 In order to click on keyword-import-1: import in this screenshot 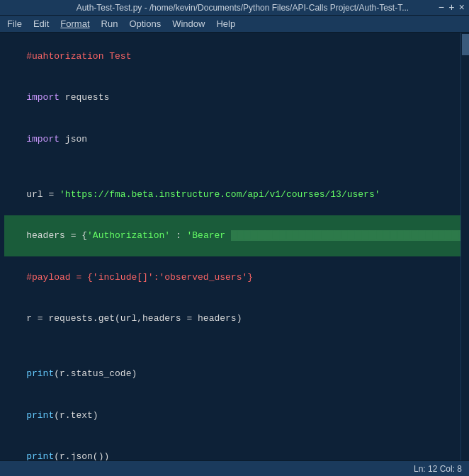, I will do `click(43, 98)`.